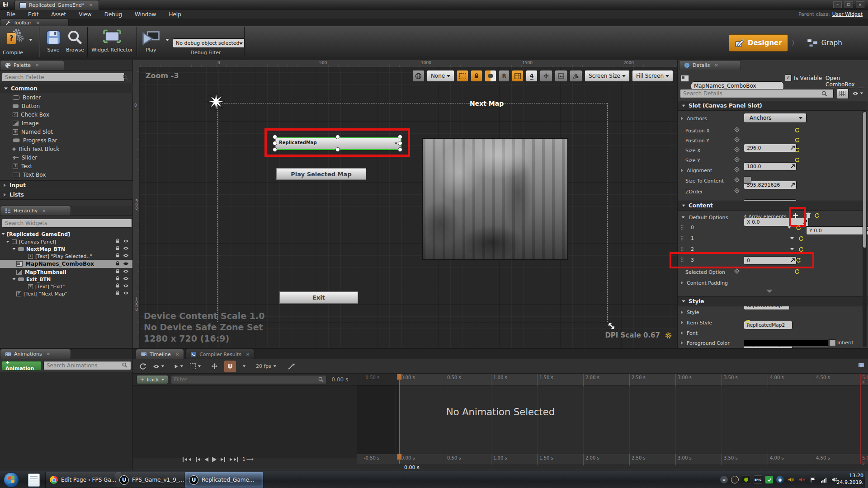 This screenshot has width=868, height=488. Describe the element at coordinates (758, 480) in the screenshot. I see `epic-games-icon: EPIC` at that location.